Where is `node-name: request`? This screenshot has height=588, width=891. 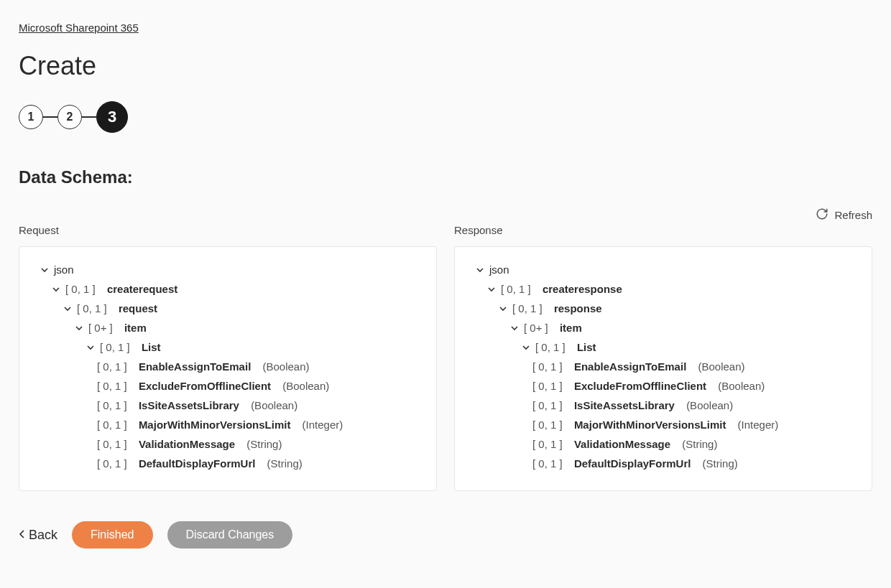
node-name: request is located at coordinates (138, 309).